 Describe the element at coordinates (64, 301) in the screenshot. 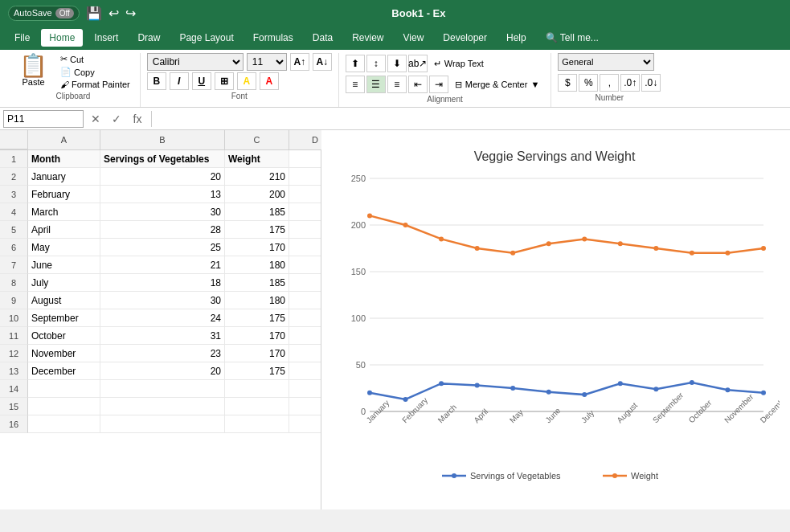

I see `cell-a-9: August` at that location.